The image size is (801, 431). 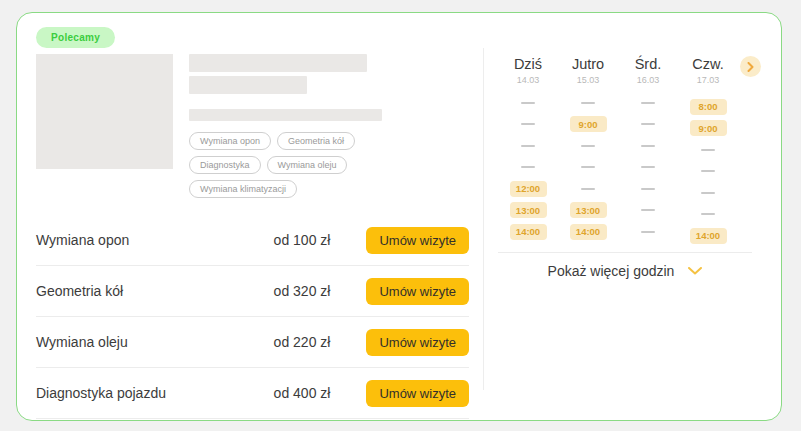 I want to click on show-more-hours-label: Pokaż więcej godzin, so click(x=612, y=271).